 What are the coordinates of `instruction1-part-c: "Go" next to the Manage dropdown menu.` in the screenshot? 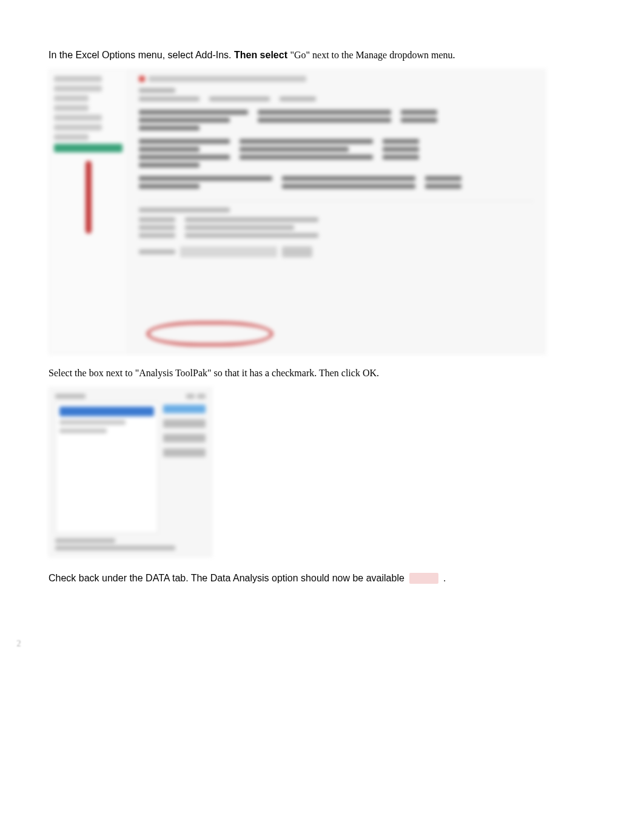 It's located at (372, 55).